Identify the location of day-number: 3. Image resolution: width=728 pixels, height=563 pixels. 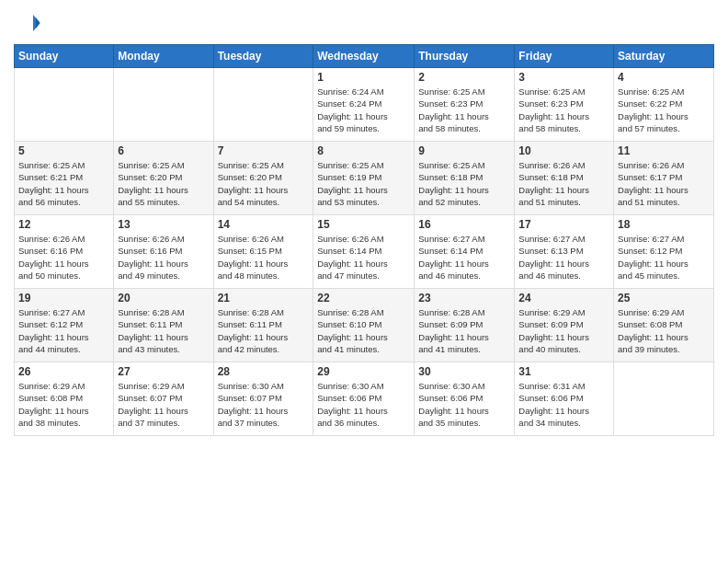
(564, 77).